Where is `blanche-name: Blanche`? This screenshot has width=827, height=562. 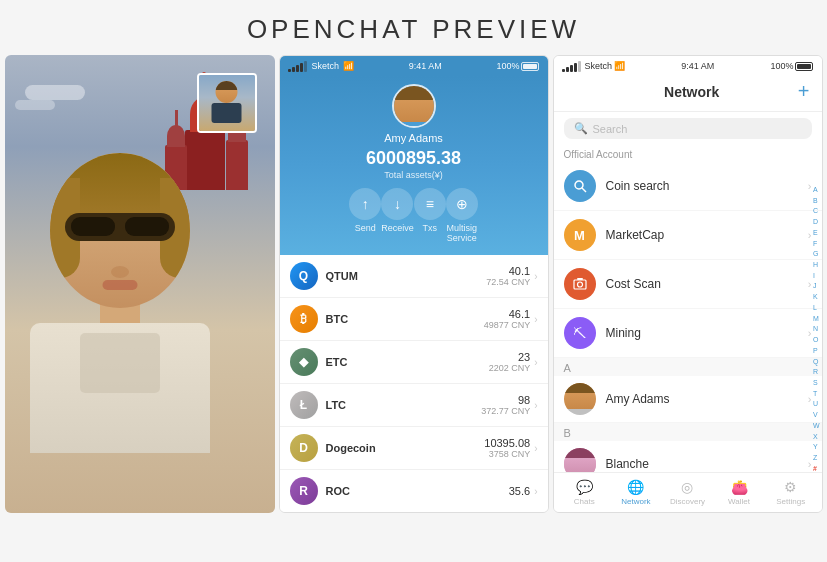
blanche-name: Blanche is located at coordinates (707, 464).